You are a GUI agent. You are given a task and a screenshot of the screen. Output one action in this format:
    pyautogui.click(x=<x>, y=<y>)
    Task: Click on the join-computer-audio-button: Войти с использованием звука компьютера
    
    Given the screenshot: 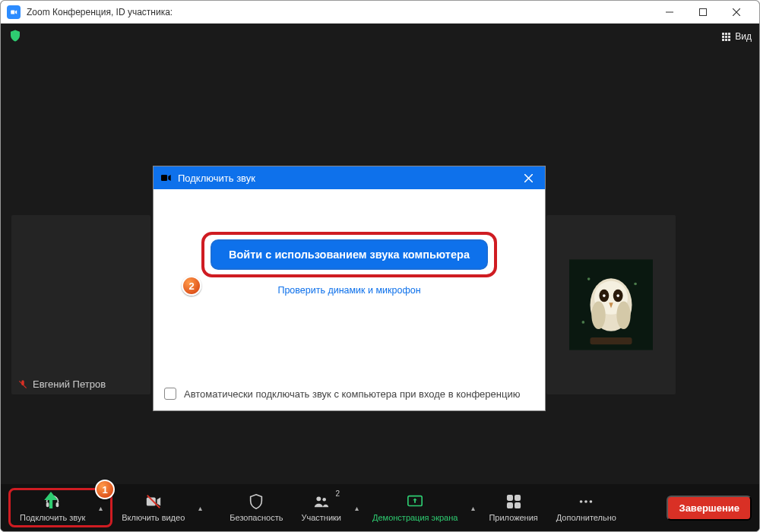 What is the action you would take?
    pyautogui.click(x=350, y=255)
    